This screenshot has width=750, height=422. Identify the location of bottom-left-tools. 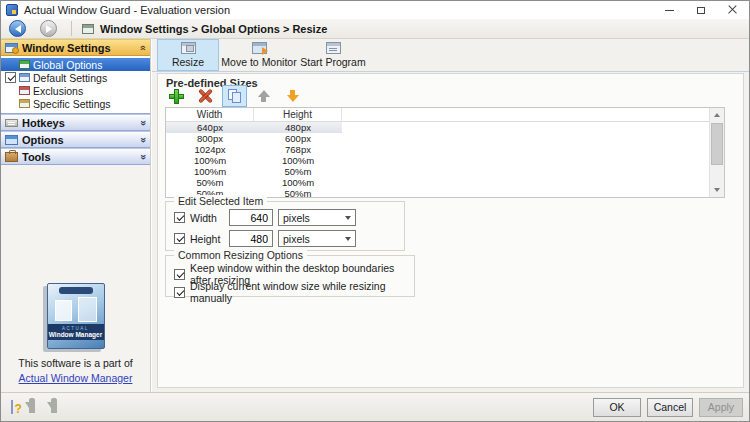
(34, 407).